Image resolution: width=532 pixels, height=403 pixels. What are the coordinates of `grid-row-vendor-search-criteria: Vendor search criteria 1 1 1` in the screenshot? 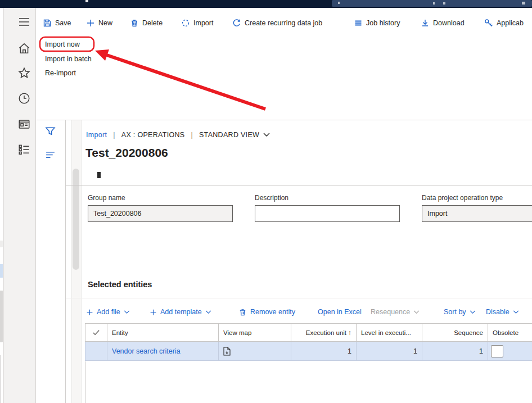 It's located at (309, 351).